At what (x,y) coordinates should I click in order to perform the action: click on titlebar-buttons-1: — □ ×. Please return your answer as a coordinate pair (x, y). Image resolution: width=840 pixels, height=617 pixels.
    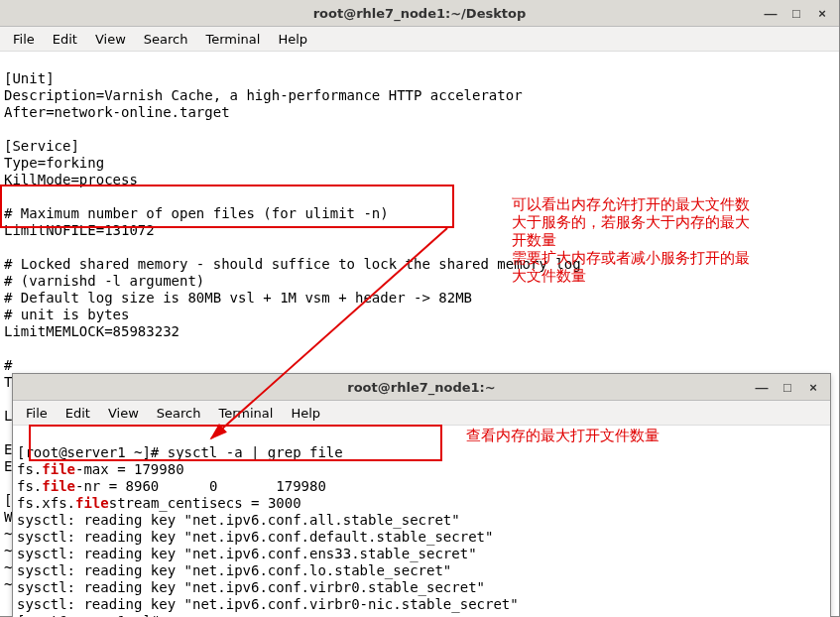
    Looking at the image, I should click on (796, 13).